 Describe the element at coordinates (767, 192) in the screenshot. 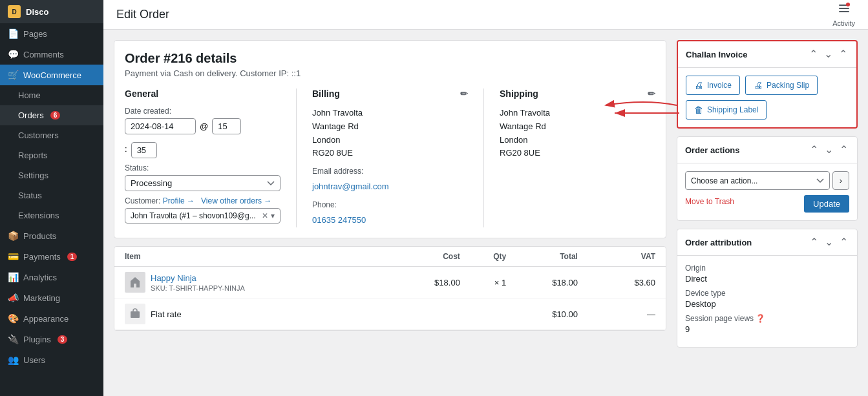

I see `order-actions-body: Choose an action... › Move to Trash Upda…` at that location.